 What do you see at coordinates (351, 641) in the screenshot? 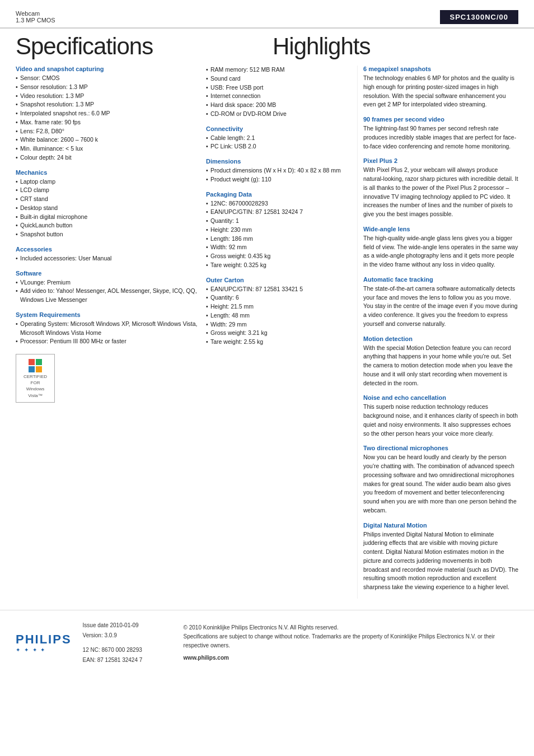
I see `footer-legal-text: Specifications are subject to change wit…` at bounding box center [351, 641].